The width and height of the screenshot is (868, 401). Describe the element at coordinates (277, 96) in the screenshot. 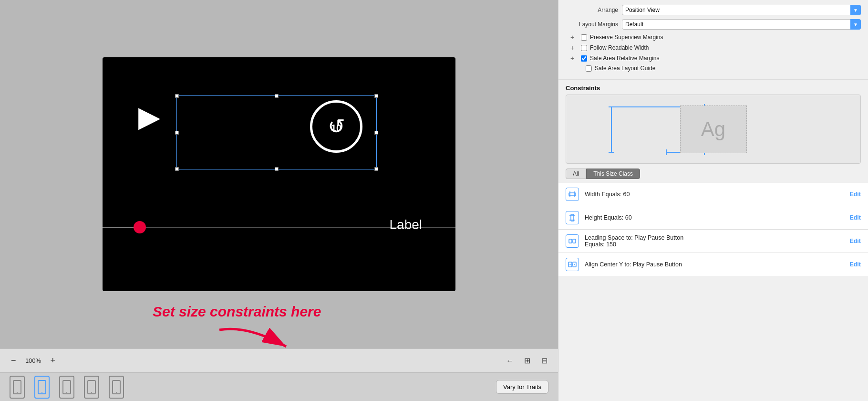

I see `handle-tm` at that location.